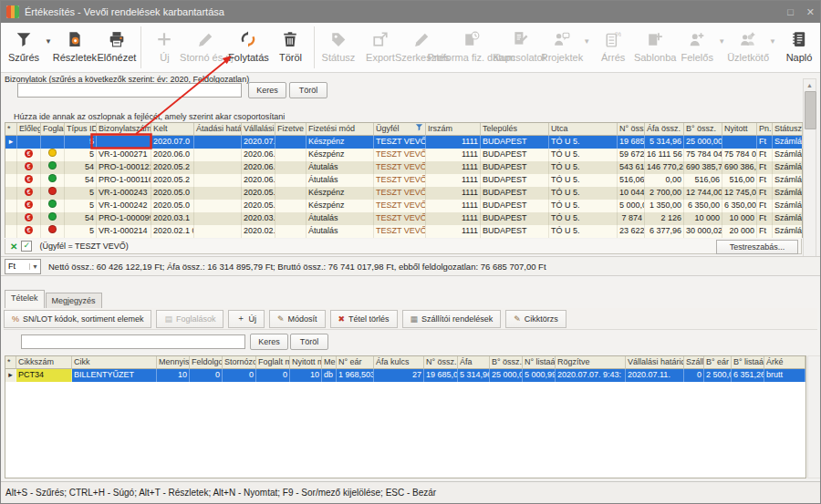  What do you see at coordinates (239, 363) in the screenshot?
I see `detail-column-header-storn-zott: Stornózott` at bounding box center [239, 363].